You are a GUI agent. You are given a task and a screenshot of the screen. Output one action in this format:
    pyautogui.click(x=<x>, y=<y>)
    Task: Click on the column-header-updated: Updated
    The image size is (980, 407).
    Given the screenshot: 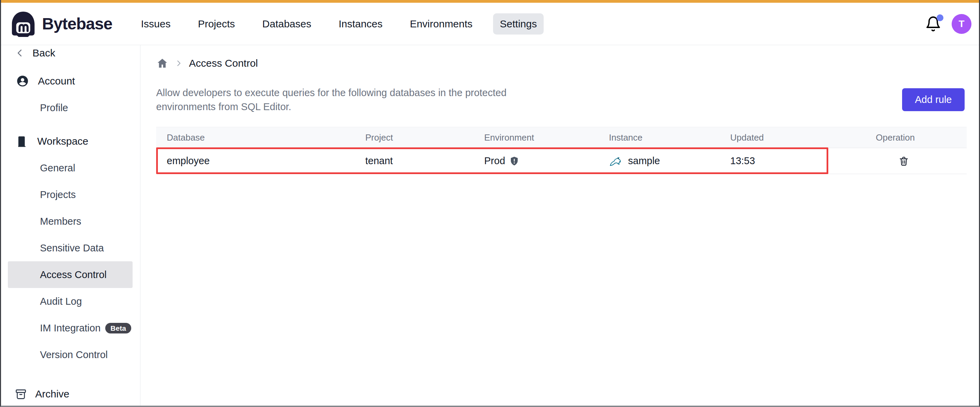 What is the action you would take?
    pyautogui.click(x=792, y=137)
    